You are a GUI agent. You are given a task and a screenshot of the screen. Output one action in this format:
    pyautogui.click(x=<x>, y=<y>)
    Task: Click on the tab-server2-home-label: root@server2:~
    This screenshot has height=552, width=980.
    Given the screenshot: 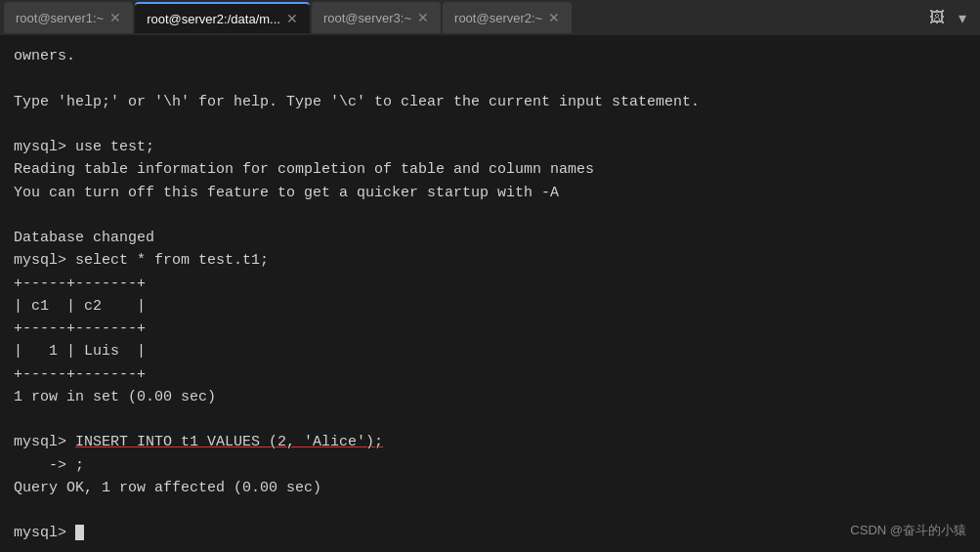 What is the action you would take?
    pyautogui.click(x=498, y=18)
    